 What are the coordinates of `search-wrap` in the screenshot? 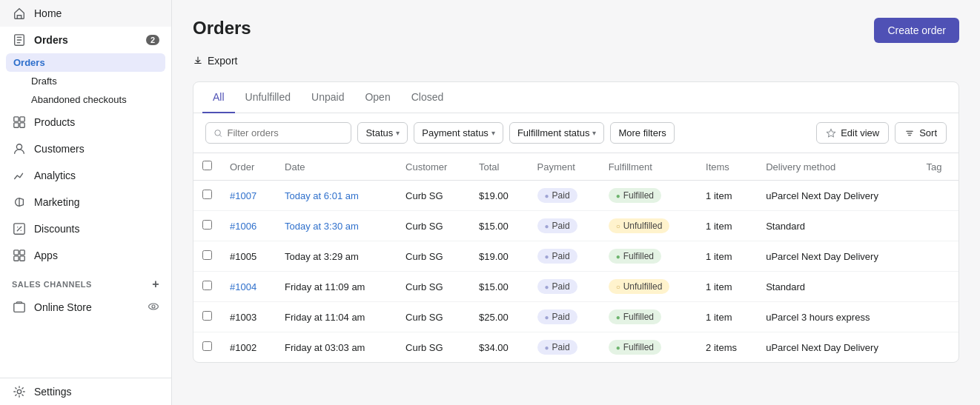 It's located at (279, 133).